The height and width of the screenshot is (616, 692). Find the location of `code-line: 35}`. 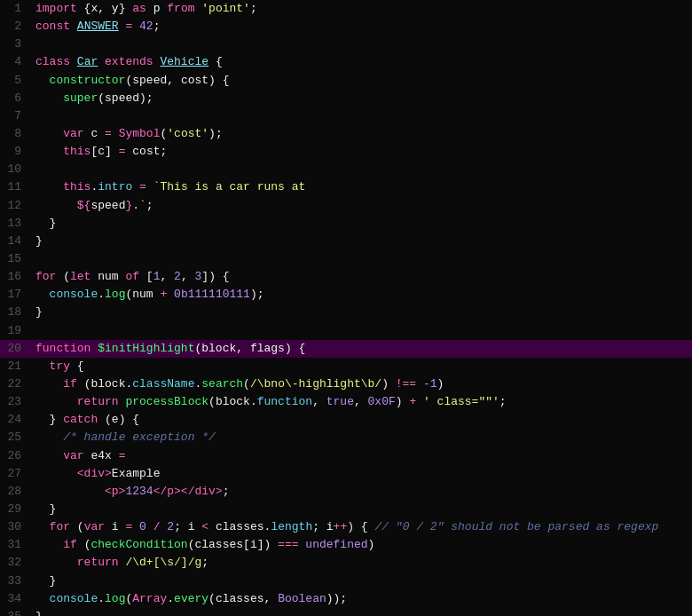

code-line: 35} is located at coordinates (346, 612).